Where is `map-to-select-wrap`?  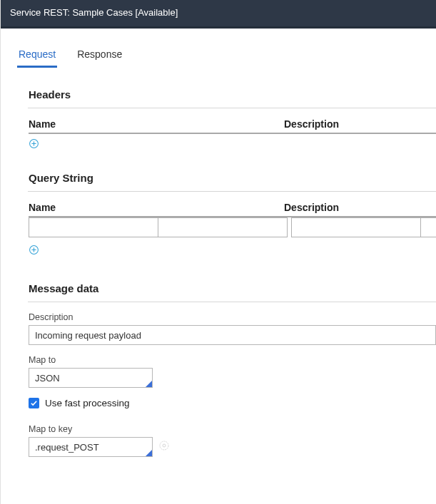
map-to-select-wrap is located at coordinates (91, 378).